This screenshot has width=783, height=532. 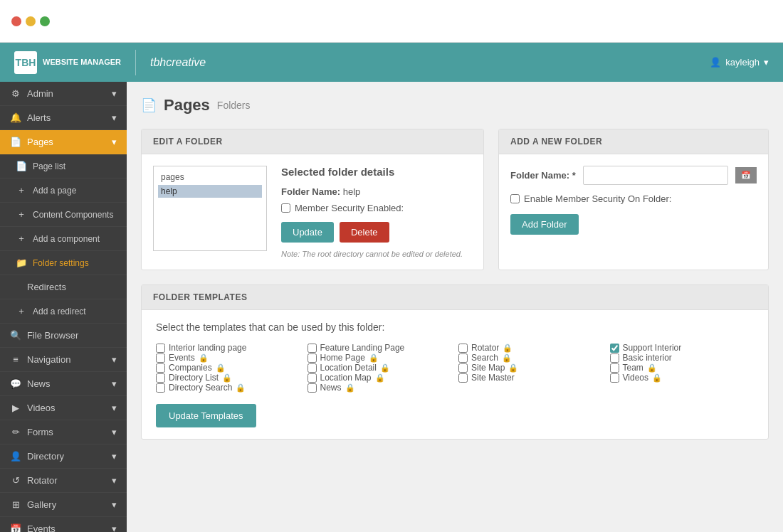 What do you see at coordinates (63, 384) in the screenshot?
I see `sidebar-item-news: 💬 News ▾` at bounding box center [63, 384].